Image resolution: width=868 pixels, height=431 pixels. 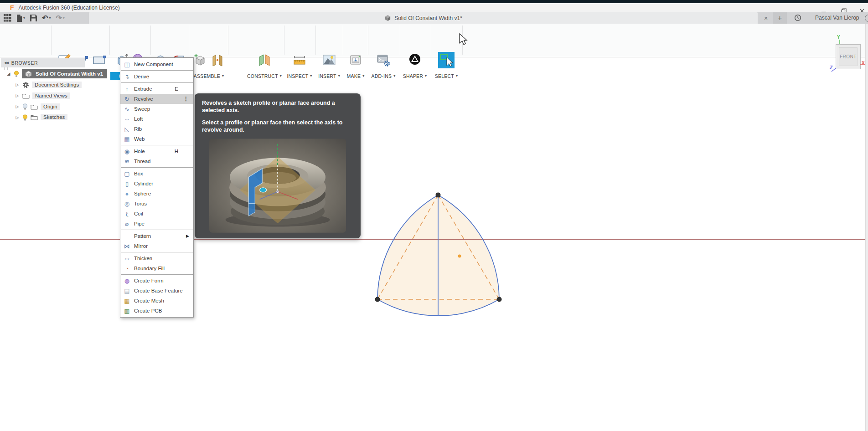 I want to click on app-grid-icon, so click(x=7, y=18).